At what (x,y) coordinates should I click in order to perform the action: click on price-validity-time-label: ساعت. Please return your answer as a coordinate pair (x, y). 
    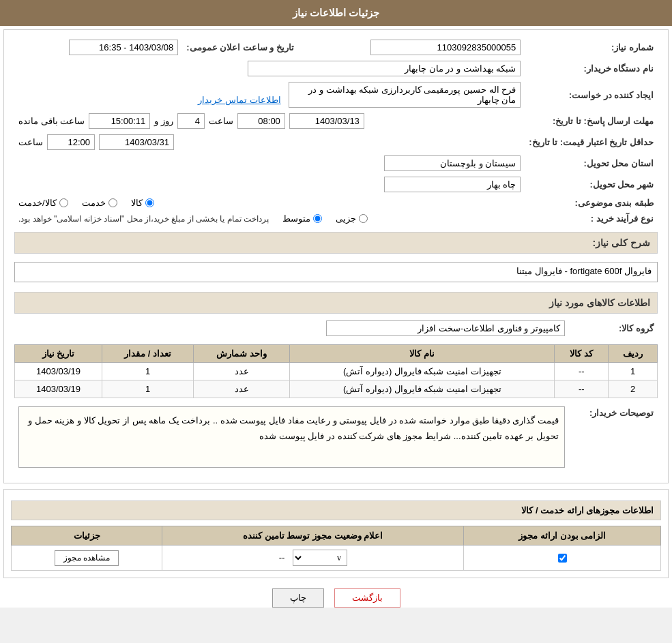
    Looking at the image, I should click on (31, 142).